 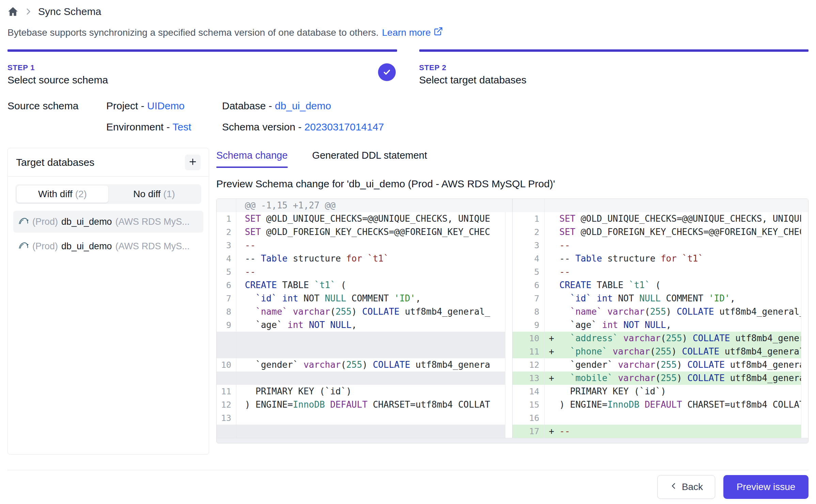 I want to click on horizontal-scrollbar, so click(x=512, y=441).